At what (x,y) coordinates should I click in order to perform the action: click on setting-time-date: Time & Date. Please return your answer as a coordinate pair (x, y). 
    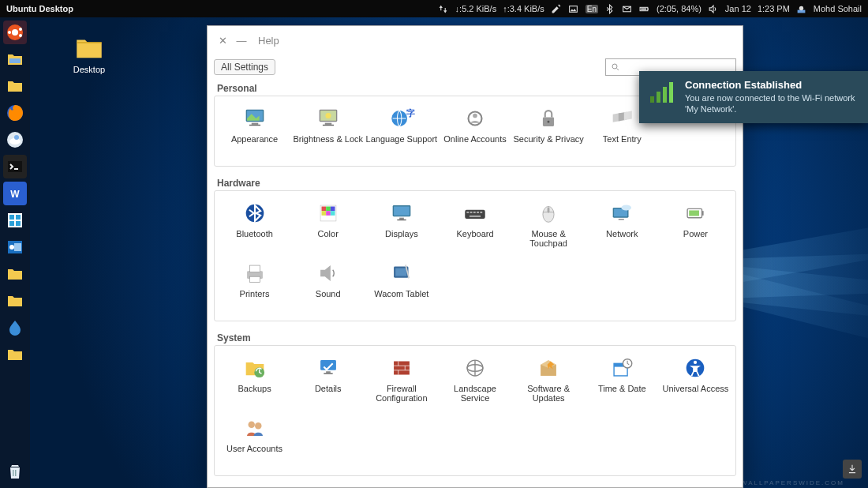
    Looking at the image, I should click on (622, 381).